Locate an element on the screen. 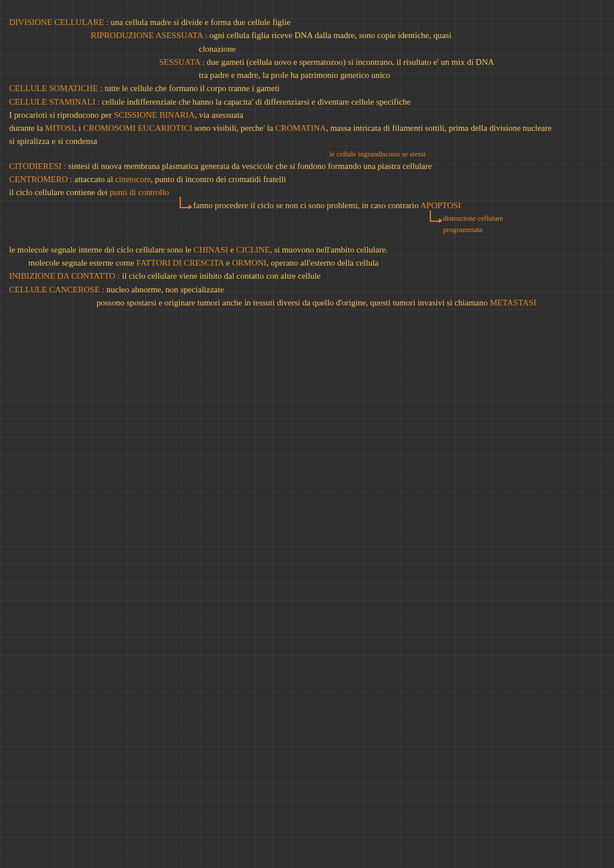  term-cellule-somatiche: CELLULE SOMATICHE : is located at coordinates (56, 88).